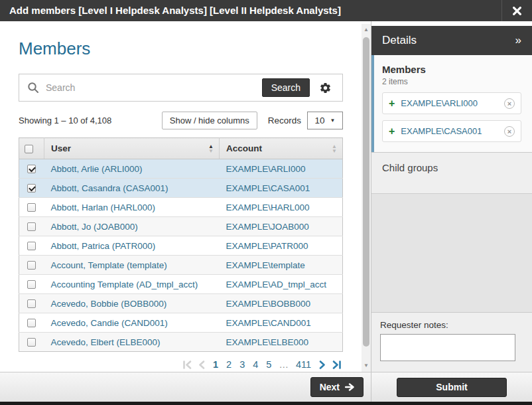  I want to click on scroll-down-icon: ▼, so click(366, 366).